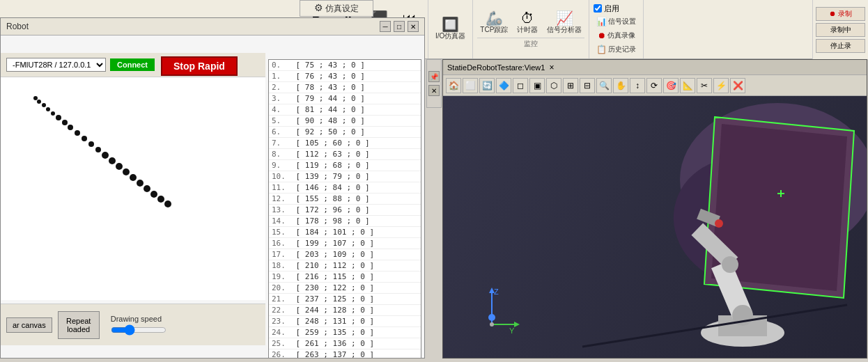  What do you see at coordinates (345, 199) in the screenshot?
I see `list-item: 12. [ 155 ; 88 ; 0 ]` at bounding box center [345, 199].